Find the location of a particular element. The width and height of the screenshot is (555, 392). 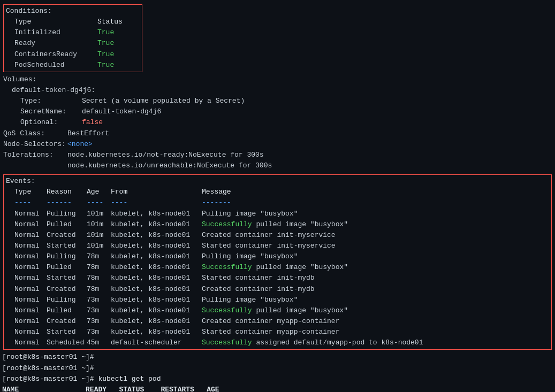

conditions-label: Conditions: is located at coordinates (73, 11).